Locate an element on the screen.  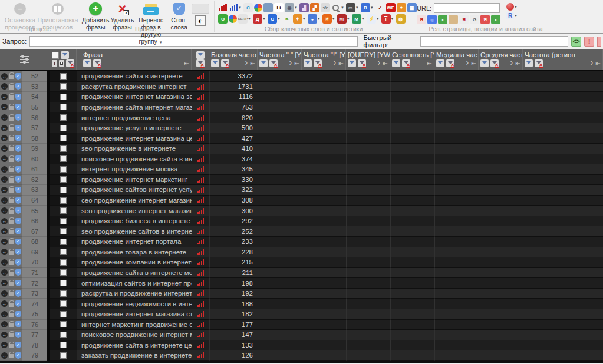
phrase-cell: продвижение недвижимости в интернет is located at coordinates (134, 304).